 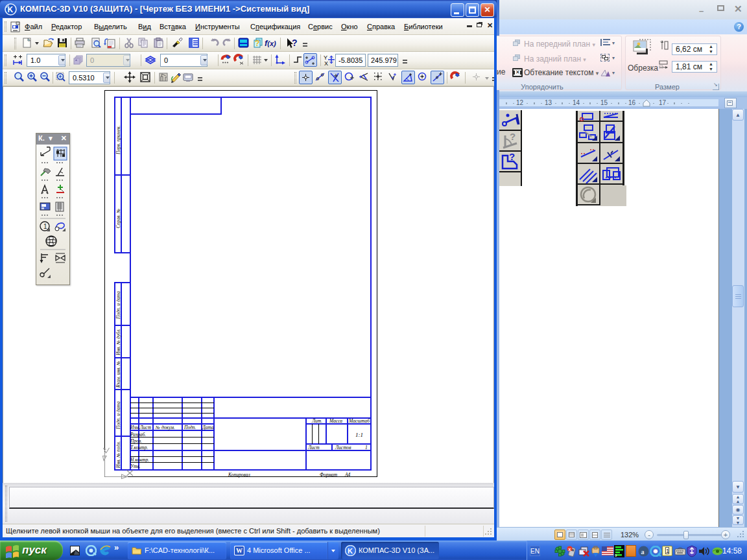 What do you see at coordinates (139, 447) in the screenshot?
I see `svg-text: Т.контр.` at bounding box center [139, 447].